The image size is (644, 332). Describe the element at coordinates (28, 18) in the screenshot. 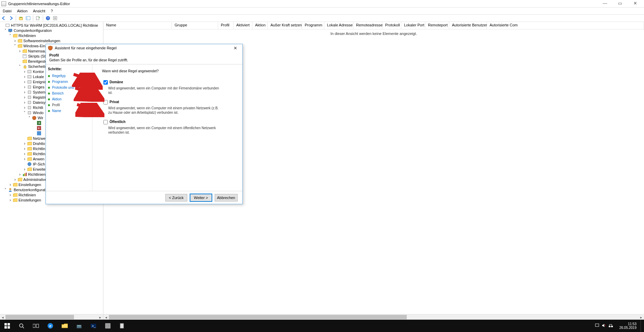

I see `show-hide-tree-button` at that location.